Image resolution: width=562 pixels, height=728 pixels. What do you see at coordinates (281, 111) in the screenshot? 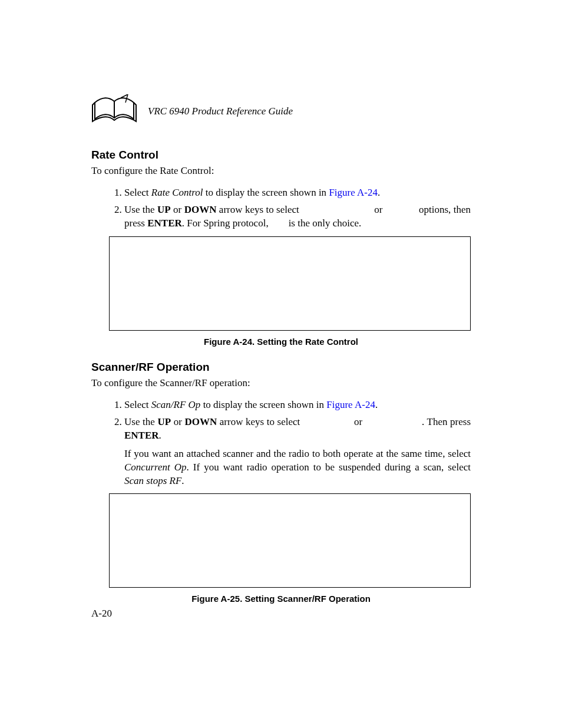
I see `page-header: VRC 6940 Product Reference Guide` at bounding box center [281, 111].